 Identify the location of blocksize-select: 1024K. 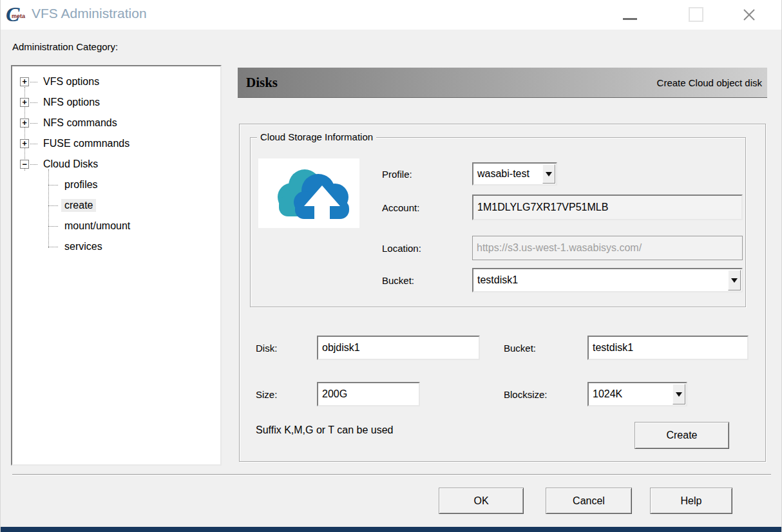
(638, 394).